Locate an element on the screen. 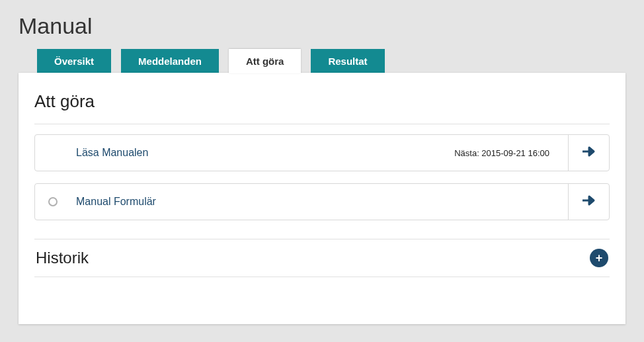 This screenshot has width=644, height=342. history-section: Historik + is located at coordinates (322, 258).